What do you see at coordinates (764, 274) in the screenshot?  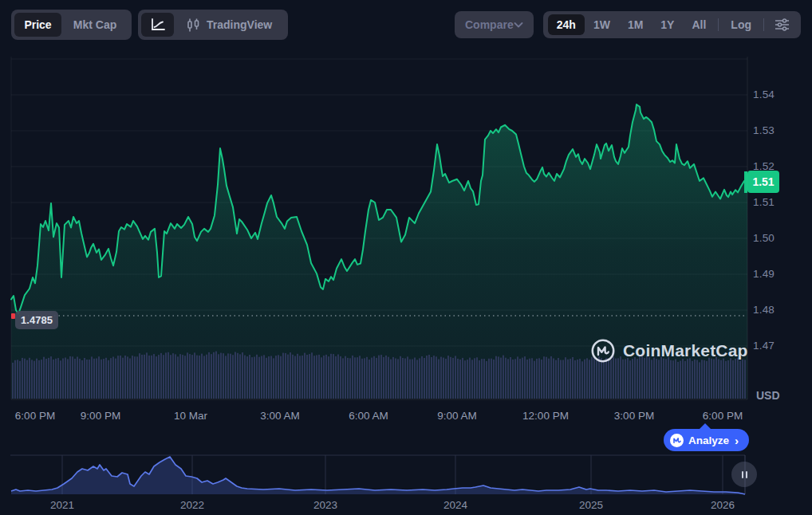 I see `price-tick-label: 1.49` at bounding box center [764, 274].